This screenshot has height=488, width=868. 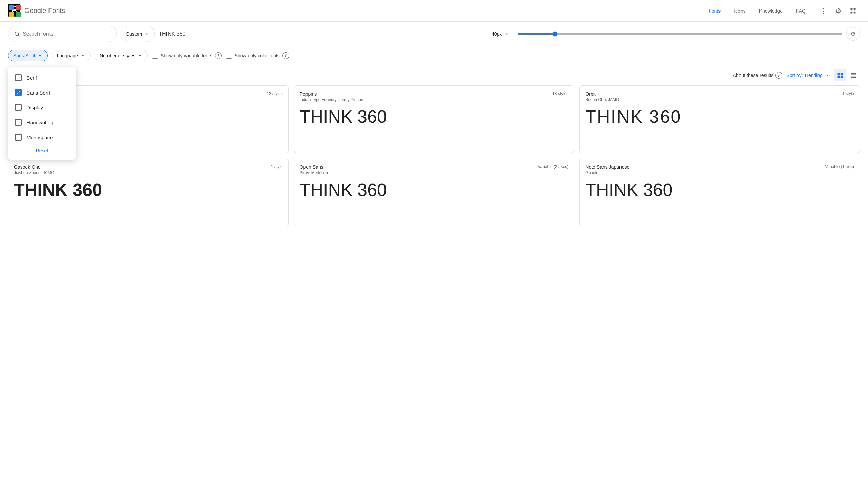 What do you see at coordinates (840, 167) in the screenshot?
I see `styles-count-noto: Variable (1 axis)` at bounding box center [840, 167].